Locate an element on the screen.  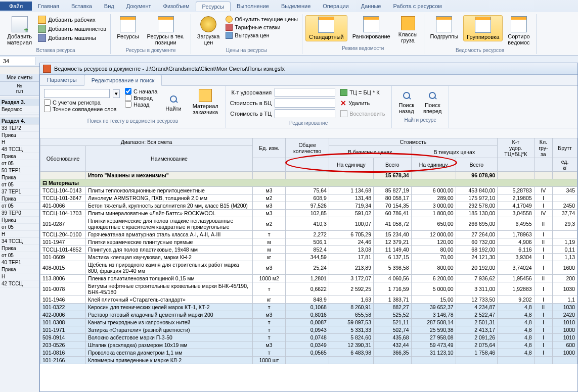
ranking-button: Ранжирование is located at coordinates (371, 28).